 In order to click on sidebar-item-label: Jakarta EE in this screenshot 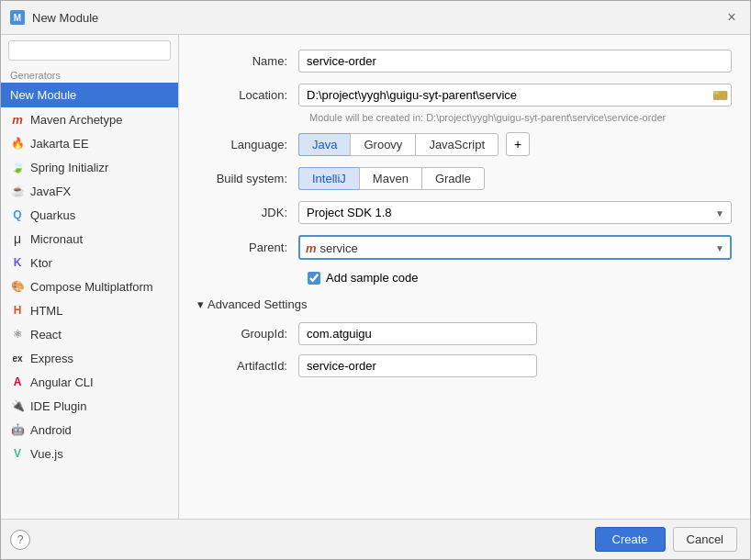, I will do `click(60, 143)`.